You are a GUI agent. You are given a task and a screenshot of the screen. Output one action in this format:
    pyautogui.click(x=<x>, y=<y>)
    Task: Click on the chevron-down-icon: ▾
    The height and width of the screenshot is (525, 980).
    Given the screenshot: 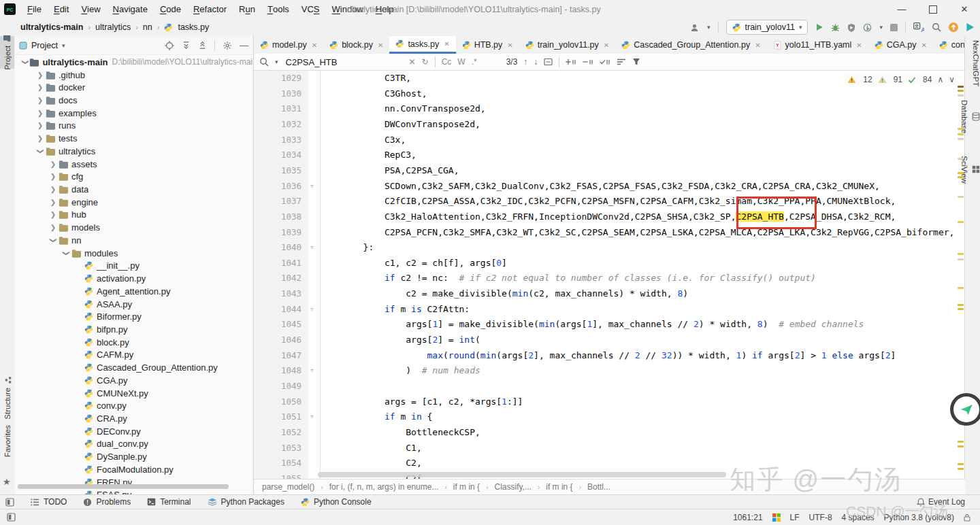 What is the action you would take?
    pyautogui.click(x=64, y=46)
    